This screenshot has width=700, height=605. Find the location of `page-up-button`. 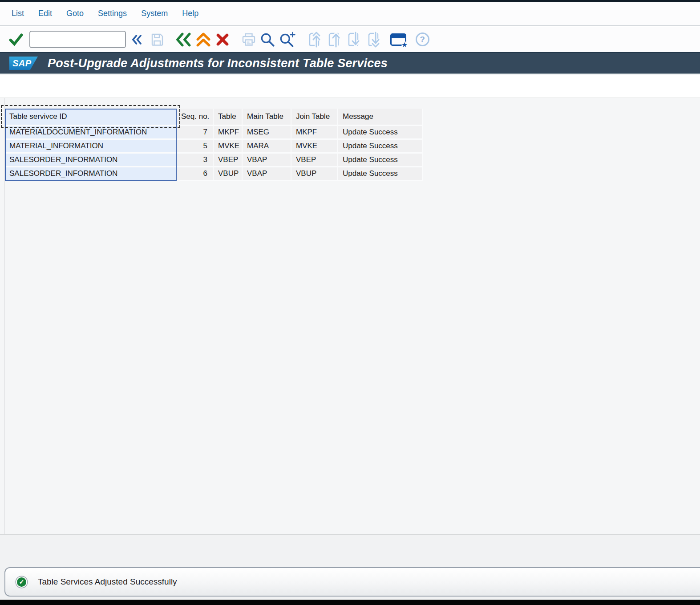

page-up-button is located at coordinates (334, 39).